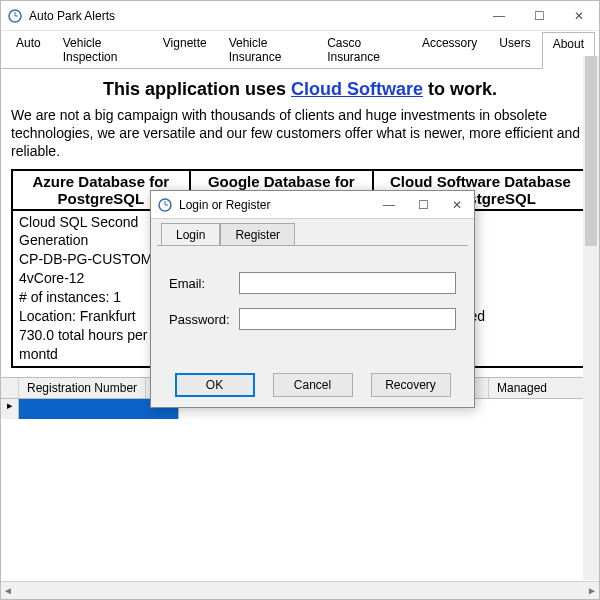 Image resolution: width=600 pixels, height=600 pixels. What do you see at coordinates (313, 385) in the screenshot?
I see `cancel-button: Cancel` at bounding box center [313, 385].